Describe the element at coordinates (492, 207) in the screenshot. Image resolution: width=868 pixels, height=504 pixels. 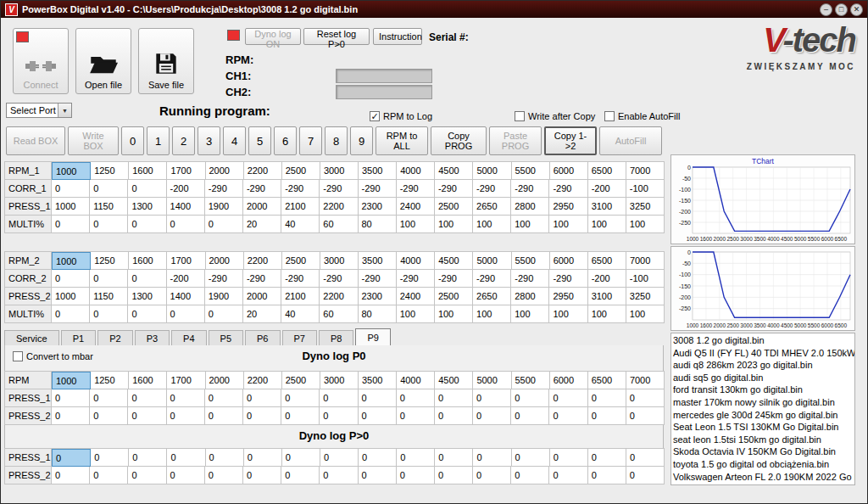
I see `value-cell: 2650` at that location.